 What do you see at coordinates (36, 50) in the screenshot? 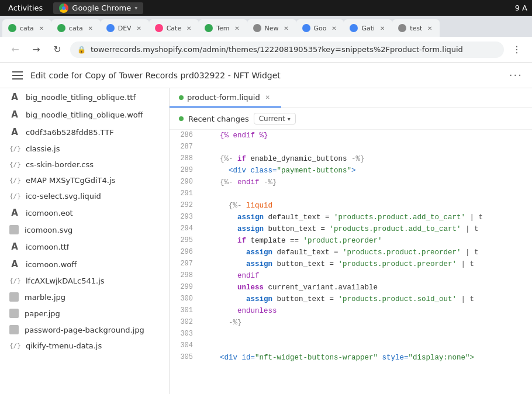
I see `forward-button: →` at bounding box center [36, 50].